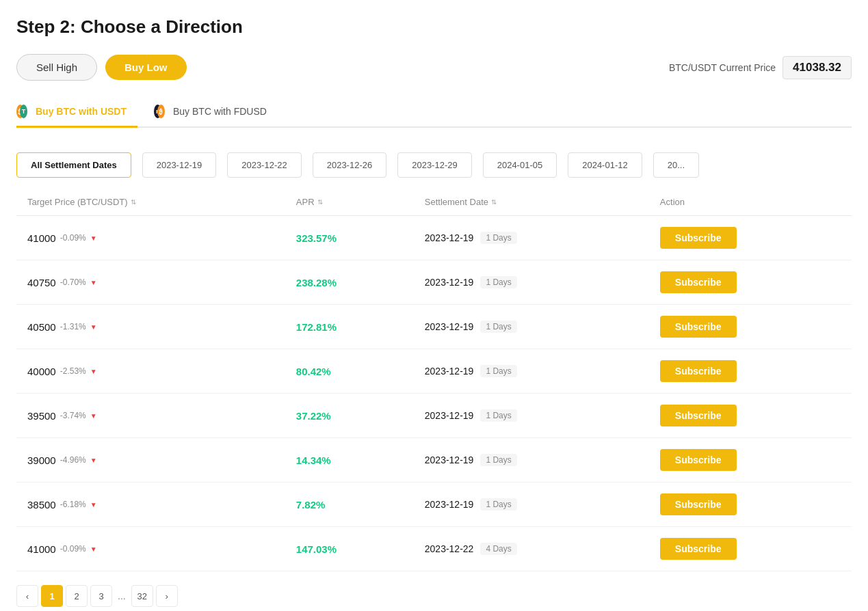 The width and height of the screenshot is (868, 611). What do you see at coordinates (73, 327) in the screenshot?
I see `price-change-2: -1.31%` at bounding box center [73, 327].